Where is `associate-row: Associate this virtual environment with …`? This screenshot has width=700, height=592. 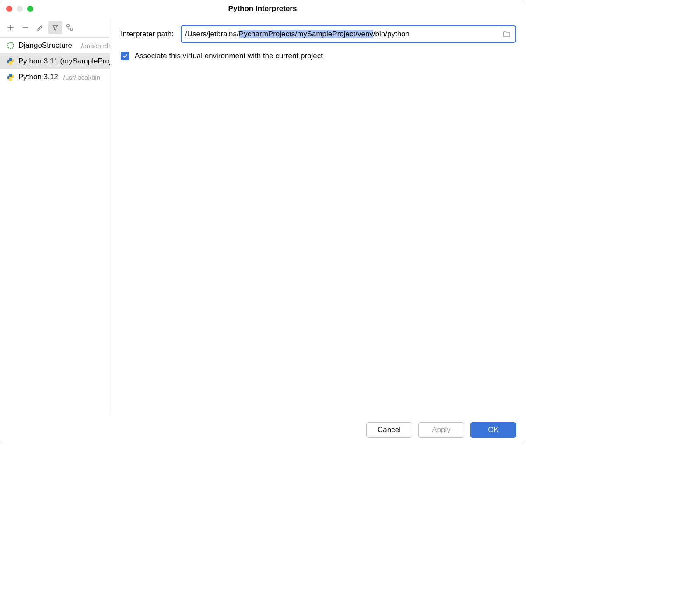
associate-row: Associate this virtual environment with … is located at coordinates (318, 56).